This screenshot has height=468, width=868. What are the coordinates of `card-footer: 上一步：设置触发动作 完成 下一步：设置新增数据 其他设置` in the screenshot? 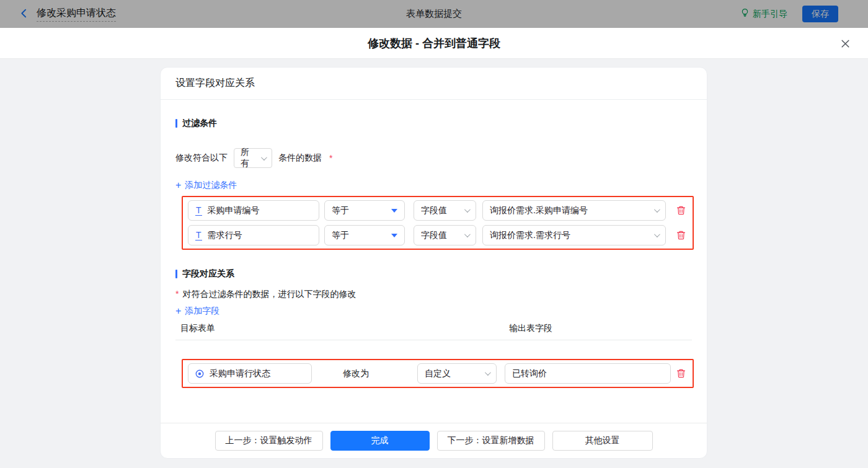 It's located at (434, 440).